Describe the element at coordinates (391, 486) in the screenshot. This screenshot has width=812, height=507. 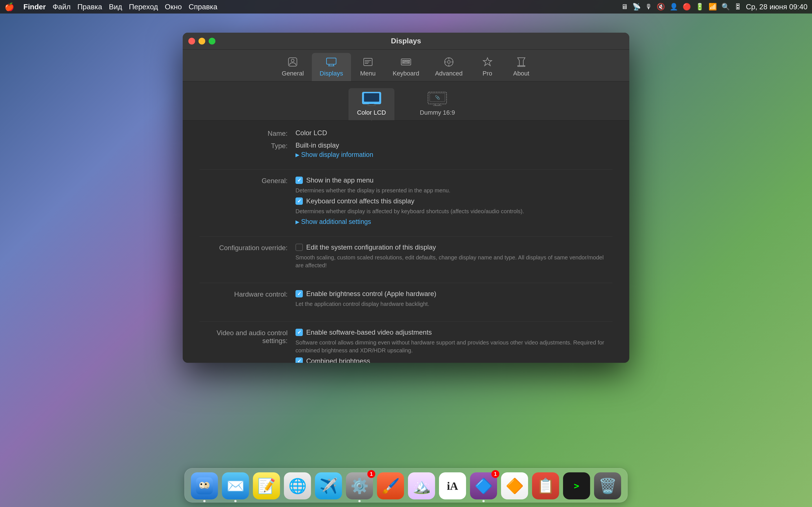
I see `dock-pixelmator: 🖌️` at that location.